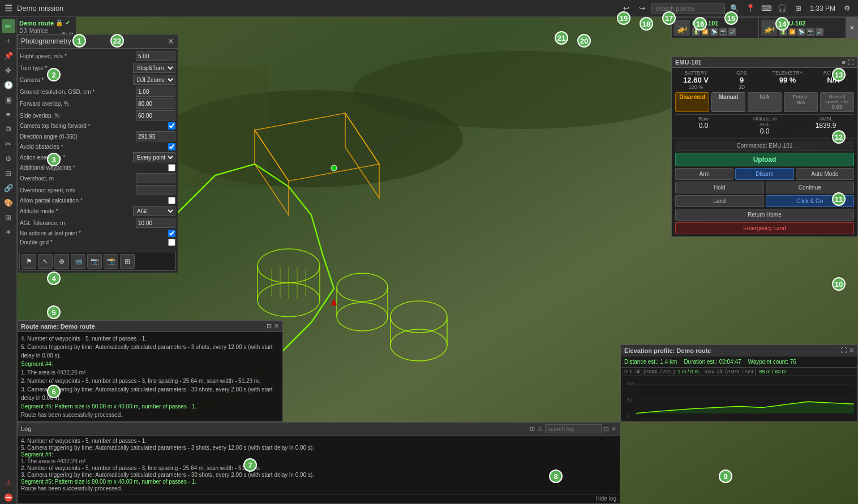 The width and height of the screenshot is (858, 504). Describe the element at coordinates (156, 115) in the screenshot. I see `side-overlap-input` at that location.